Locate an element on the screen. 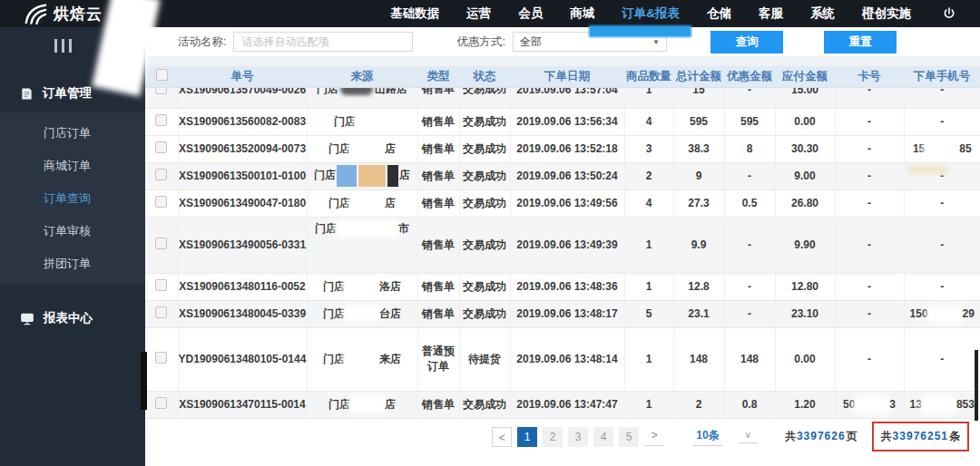 This screenshot has width=980, height=466. sidebar-section-report-center: 报表中心 is located at coordinates (73, 318).